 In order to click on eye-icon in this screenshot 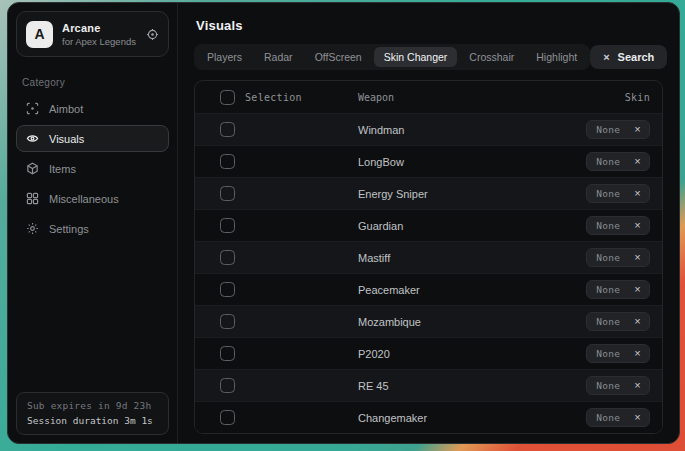, I will do `click(32, 138)`.